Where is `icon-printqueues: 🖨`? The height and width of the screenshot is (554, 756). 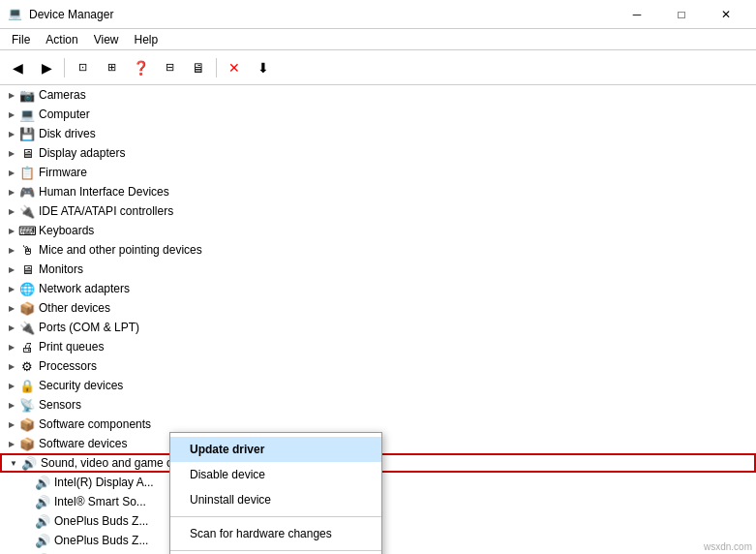 icon-printqueues: 🖨 is located at coordinates (27, 347).